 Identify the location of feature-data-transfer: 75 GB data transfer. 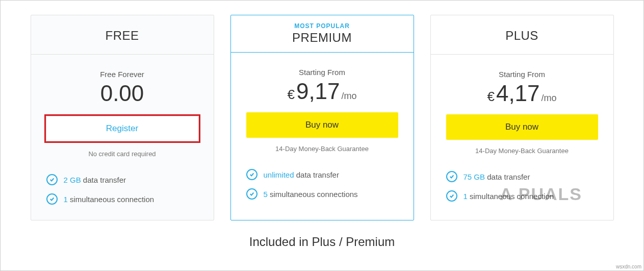
(522, 177).